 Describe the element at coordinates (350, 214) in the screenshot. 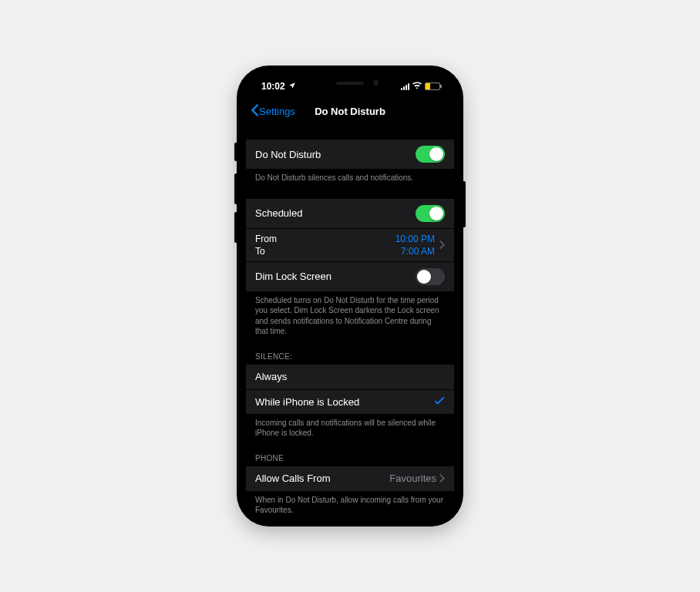

I see `scheduled-row: Scheduled` at that location.